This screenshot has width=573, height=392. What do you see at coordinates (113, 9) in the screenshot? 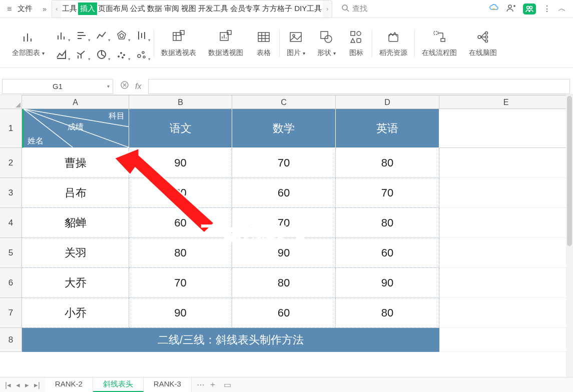
I see `tab-page-layout: 页面布局` at bounding box center [113, 9].